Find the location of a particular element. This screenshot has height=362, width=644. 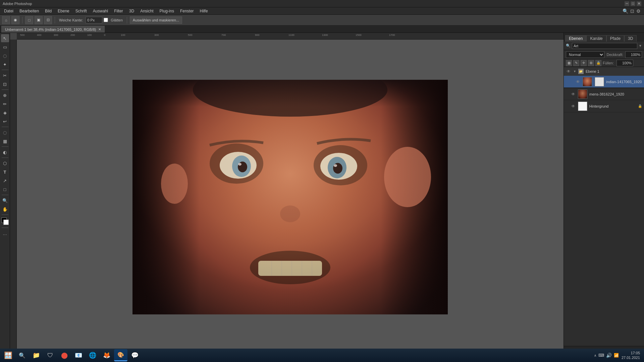

taskbar-firefox-button: 🦊 is located at coordinates (107, 355).